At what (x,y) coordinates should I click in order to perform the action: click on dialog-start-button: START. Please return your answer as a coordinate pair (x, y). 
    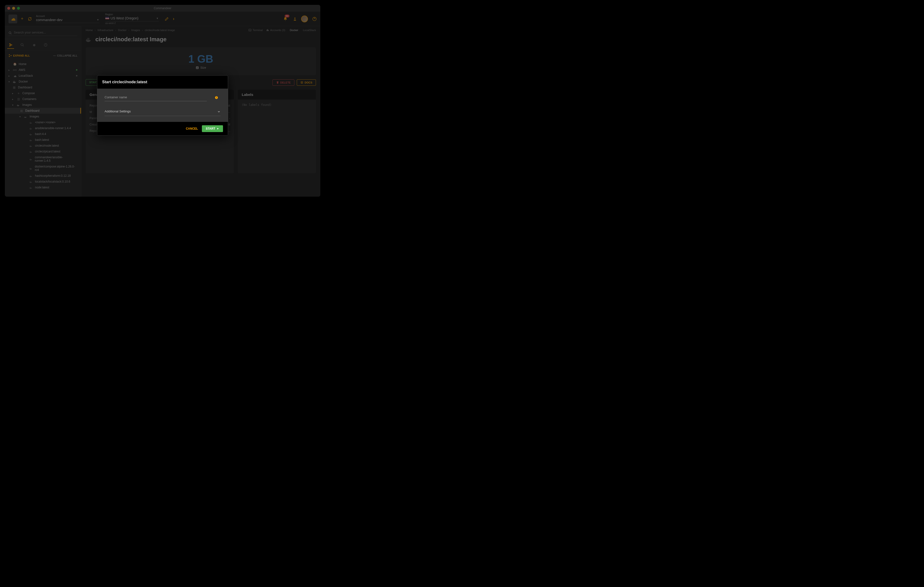
    Looking at the image, I should click on (213, 129).